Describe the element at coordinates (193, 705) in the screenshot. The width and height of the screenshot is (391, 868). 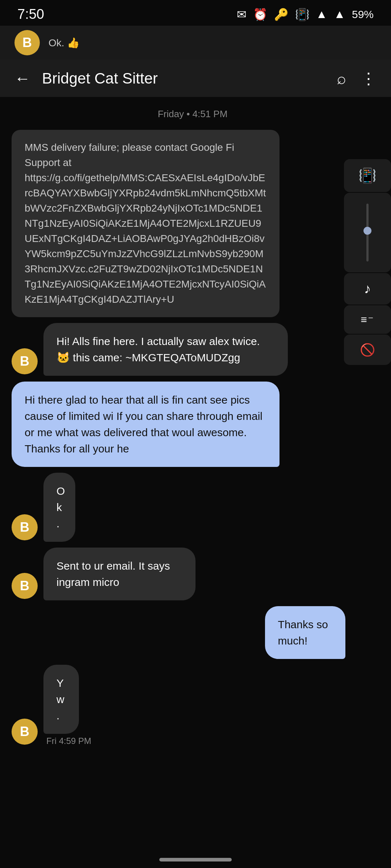
I see `list-item: B Yw. Fri 4:59 PM` at that location.